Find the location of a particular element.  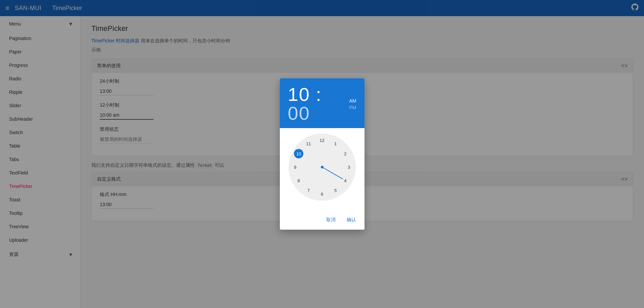

timepicker-minute: 00 is located at coordinates (299, 113).